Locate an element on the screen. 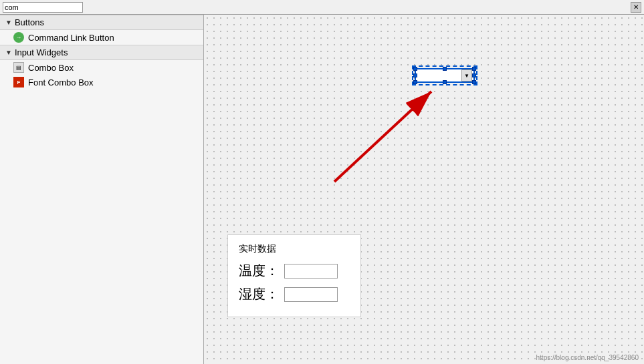 The height and width of the screenshot is (364, 644). watermark: https://blog.csdn.net/qq_39542860 is located at coordinates (587, 358).